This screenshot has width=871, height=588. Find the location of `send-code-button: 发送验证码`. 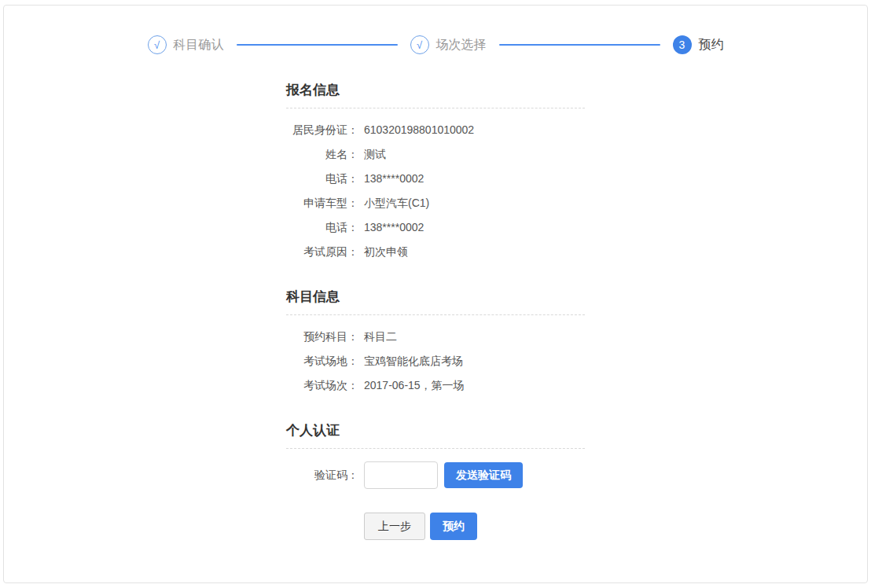

send-code-button: 发送验证码 is located at coordinates (483, 475).